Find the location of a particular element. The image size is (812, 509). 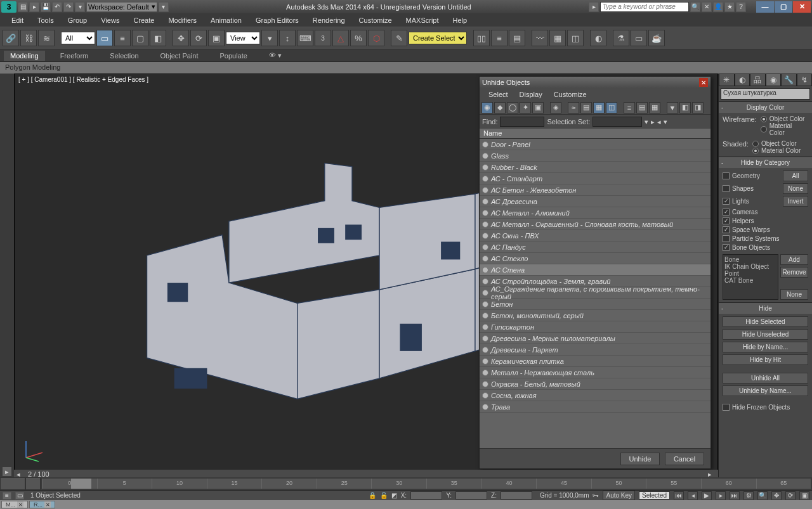

list-item: Окраска - Белый, матовый is located at coordinates (595, 384).